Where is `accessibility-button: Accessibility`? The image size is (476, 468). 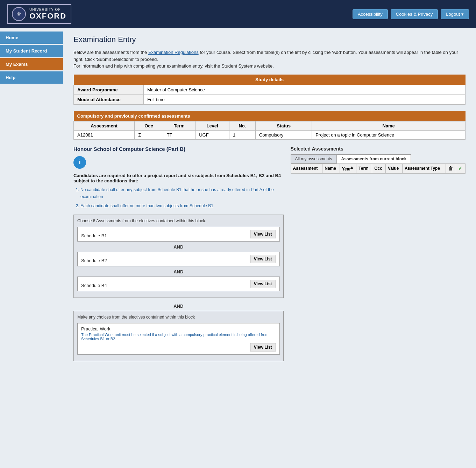
accessibility-button: Accessibility is located at coordinates (370, 14).